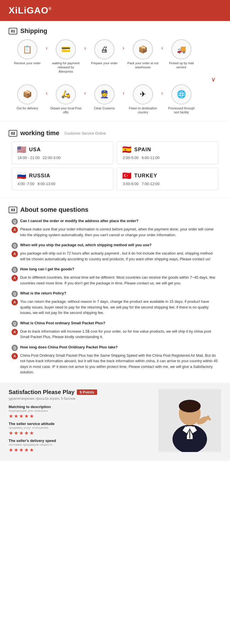 This screenshot has height=644, width=230. I want to click on rating-stars-1: ★★★★★, so click(80, 416).